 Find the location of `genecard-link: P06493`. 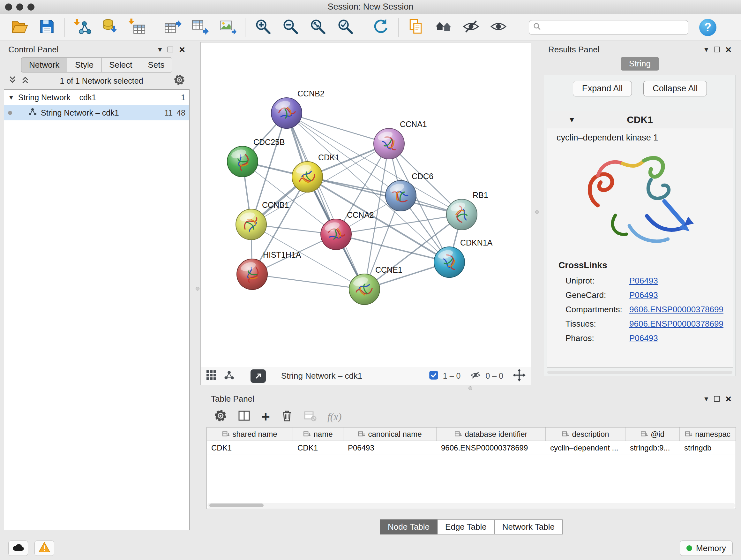

genecard-link: P06493 is located at coordinates (644, 295).